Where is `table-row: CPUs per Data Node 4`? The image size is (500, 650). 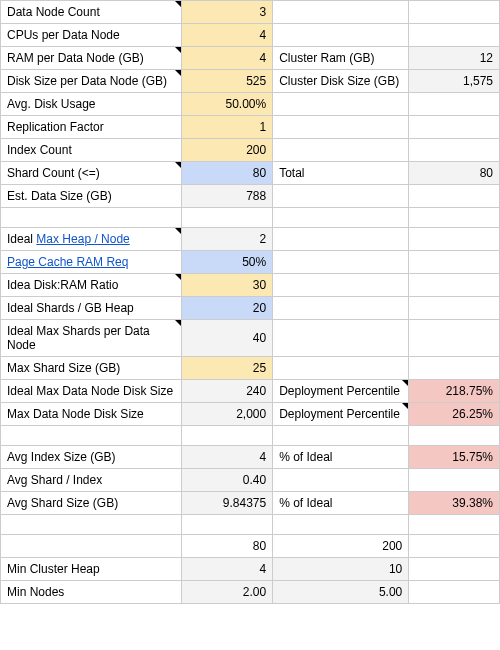
table-row: CPUs per Data Node 4 is located at coordinates (250, 36).